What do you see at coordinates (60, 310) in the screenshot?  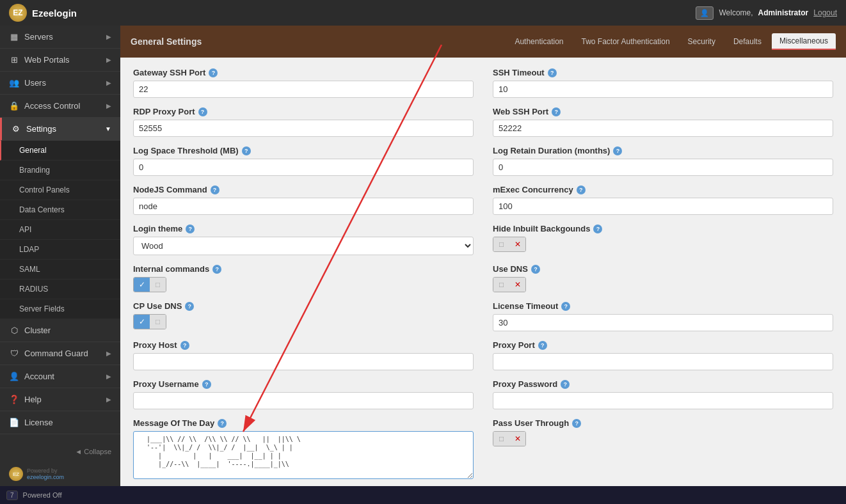 I see `sidebar-sub-server-fields: Server Fields` at bounding box center [60, 310].